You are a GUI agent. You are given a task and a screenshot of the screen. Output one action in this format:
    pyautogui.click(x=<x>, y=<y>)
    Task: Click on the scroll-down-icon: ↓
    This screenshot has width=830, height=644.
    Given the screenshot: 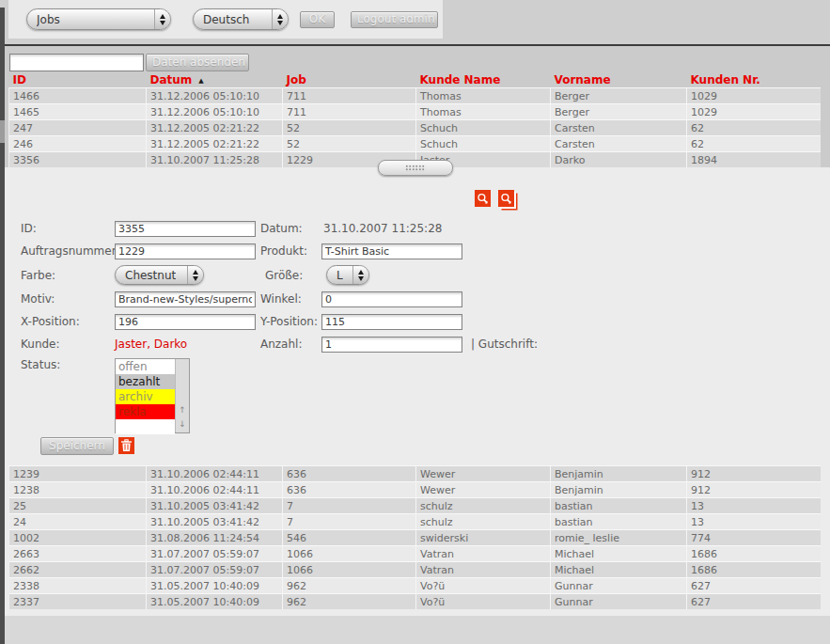 What is the action you would take?
    pyautogui.click(x=182, y=425)
    